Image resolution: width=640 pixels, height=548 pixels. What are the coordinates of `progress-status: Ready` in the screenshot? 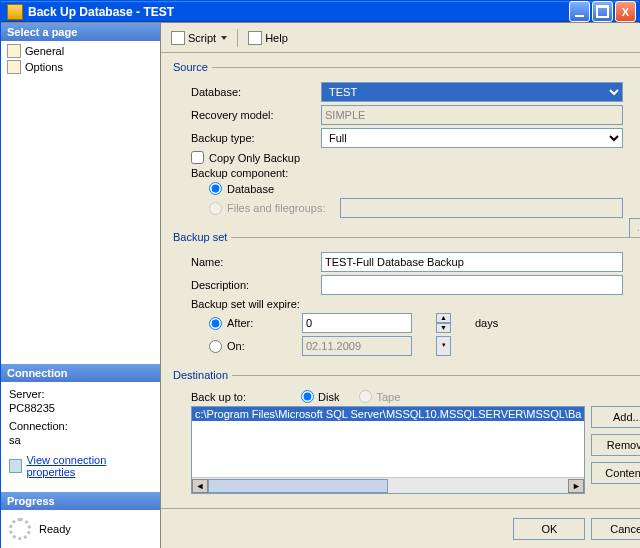 It's located at (55, 529).